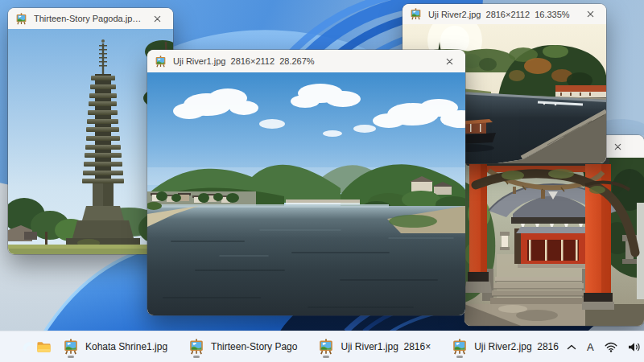 The width and height of the screenshot is (644, 362). What do you see at coordinates (89, 19) in the screenshot?
I see `window-title: Thirteen-Story Pagoda.jpg 1584×2112…` at bounding box center [89, 19].